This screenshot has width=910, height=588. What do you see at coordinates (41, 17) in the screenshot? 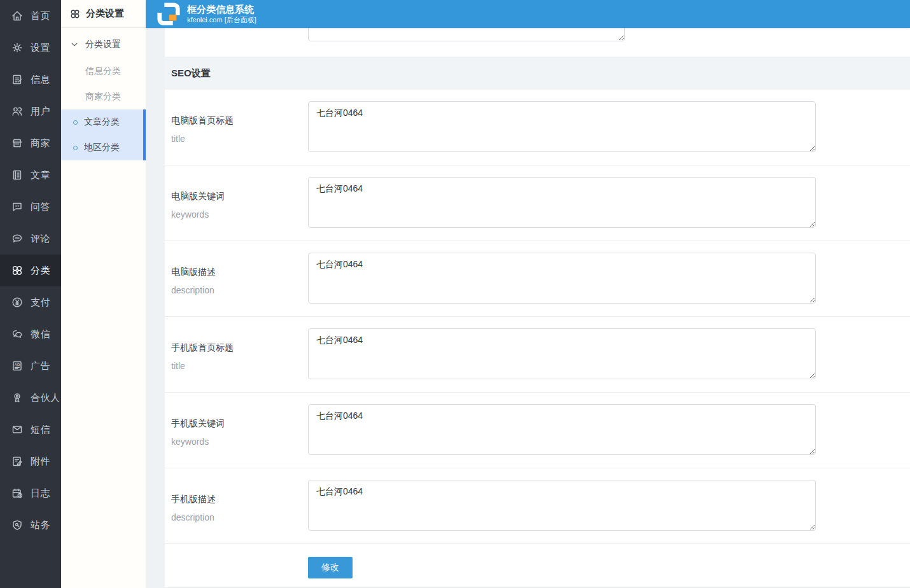
I see `sidebar-item-label: 首页` at bounding box center [41, 17].